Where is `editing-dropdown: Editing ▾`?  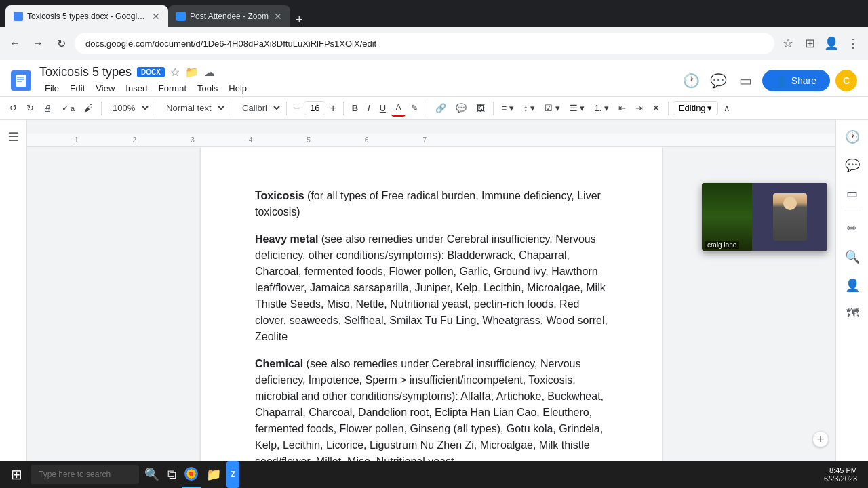 editing-dropdown: Editing ▾ is located at coordinates (696, 108).